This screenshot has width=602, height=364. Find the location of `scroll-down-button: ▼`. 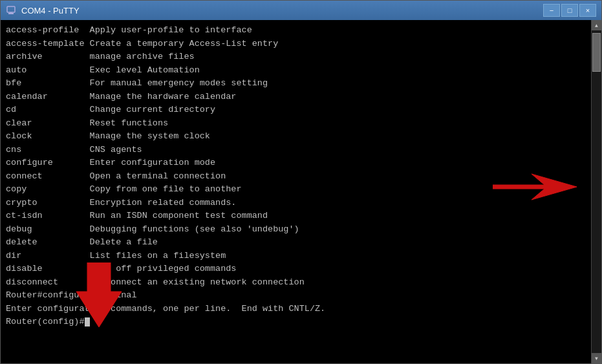

scroll-down-button: ▼ is located at coordinates (597, 358).